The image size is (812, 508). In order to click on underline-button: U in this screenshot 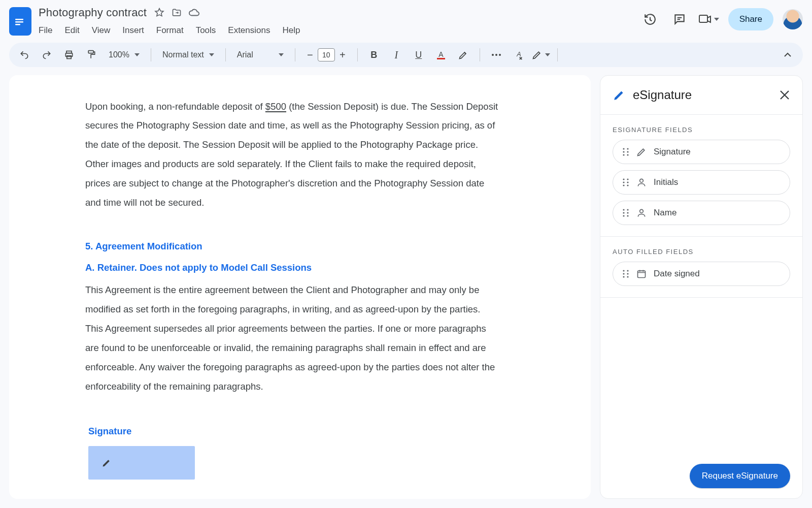, I will do `click(419, 55)`.